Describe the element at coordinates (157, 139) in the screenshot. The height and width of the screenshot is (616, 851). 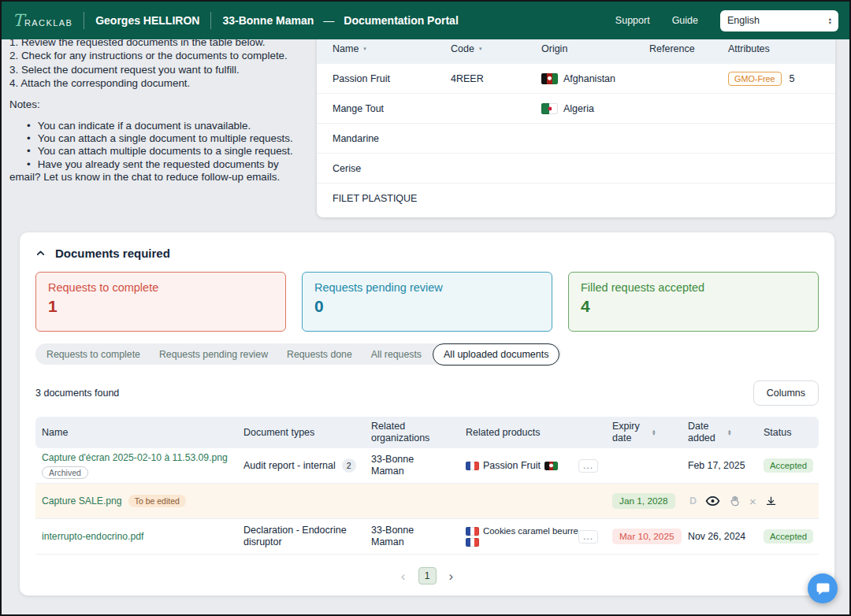
I see `note-item: •You can attach a single document to mul…` at that location.